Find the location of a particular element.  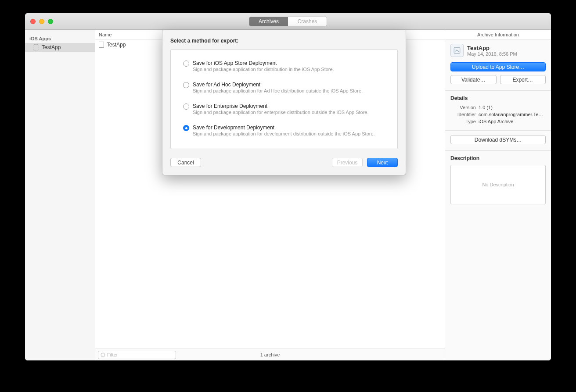

sidebar-section-ios-apps: iOS Apps is located at coordinates (60, 38).